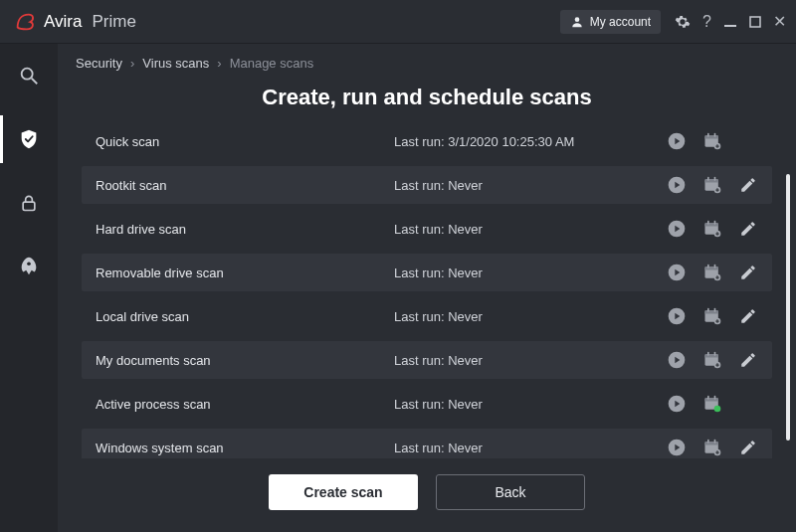  I want to click on lock-icon, so click(29, 203).